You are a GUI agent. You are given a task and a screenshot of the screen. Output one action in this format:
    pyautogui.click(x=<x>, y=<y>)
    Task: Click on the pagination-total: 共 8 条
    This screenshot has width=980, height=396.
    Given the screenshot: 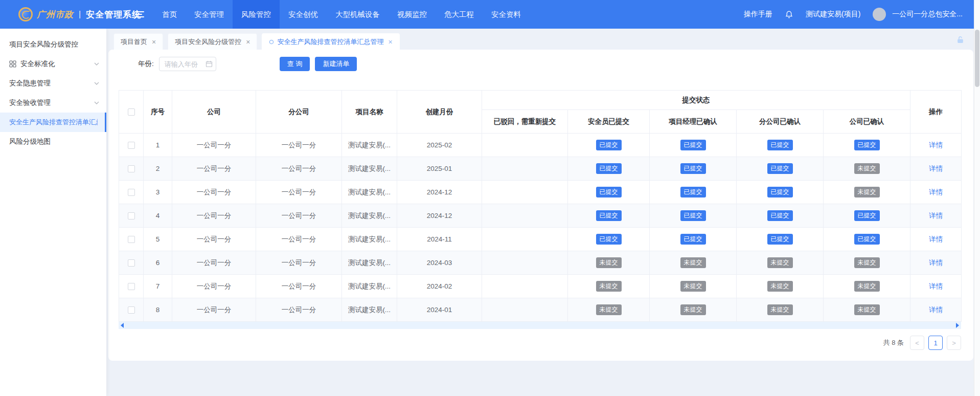 What is the action you would take?
    pyautogui.click(x=894, y=343)
    